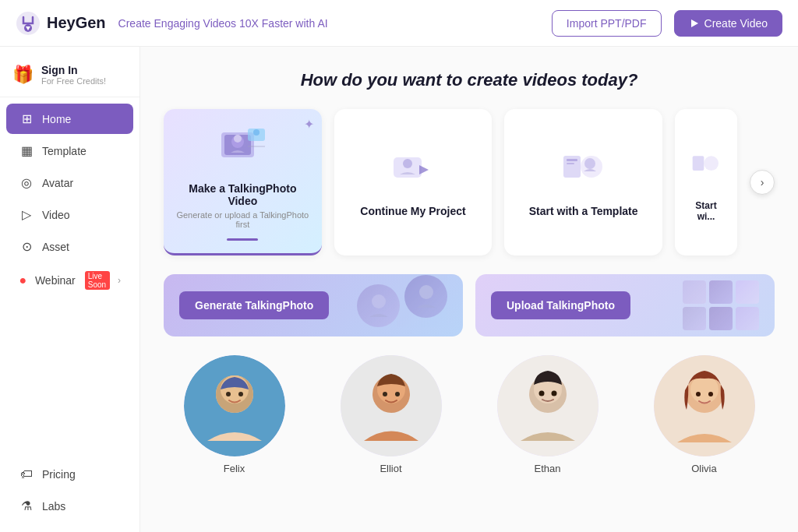  Describe the element at coordinates (97, 280) in the screenshot. I see `live-soon-badge: Live Soon` at that location.